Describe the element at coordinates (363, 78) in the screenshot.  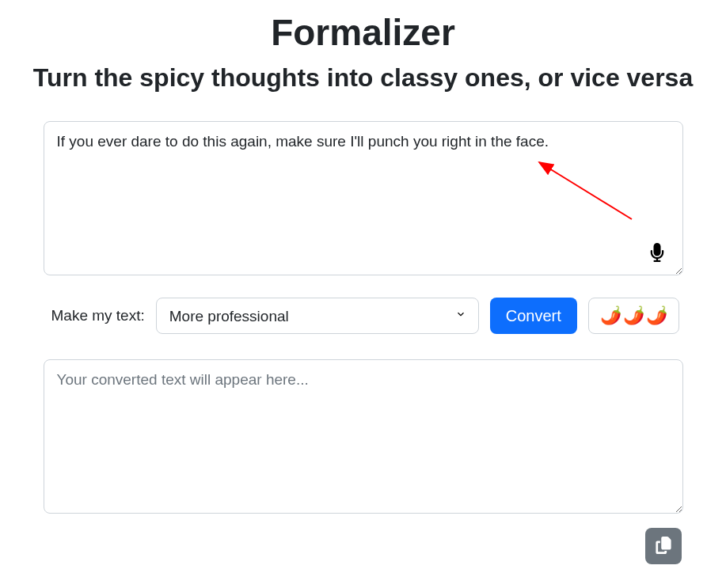
I see `page-subtitle: Turn the spicy thoughts into classy ones…` at that location.